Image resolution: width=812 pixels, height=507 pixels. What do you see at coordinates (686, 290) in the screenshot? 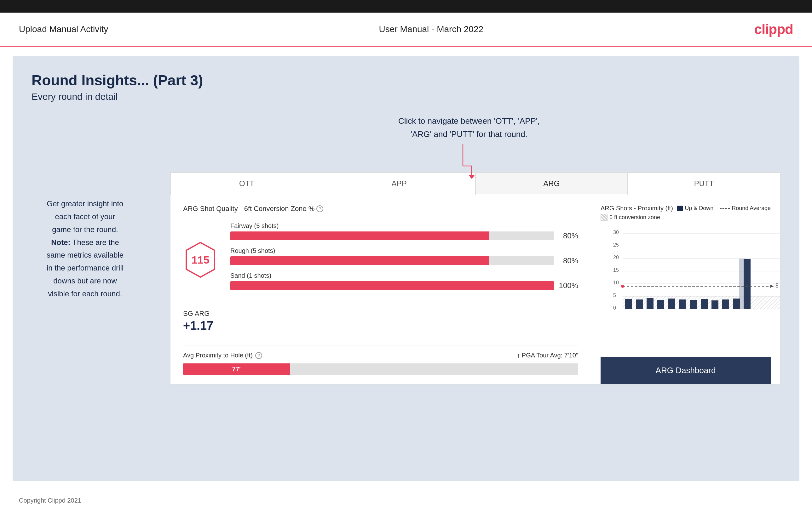
I see `panel-right: ARG Shots - Proximity (ft) Up & Down Rou…` at bounding box center [686, 290].